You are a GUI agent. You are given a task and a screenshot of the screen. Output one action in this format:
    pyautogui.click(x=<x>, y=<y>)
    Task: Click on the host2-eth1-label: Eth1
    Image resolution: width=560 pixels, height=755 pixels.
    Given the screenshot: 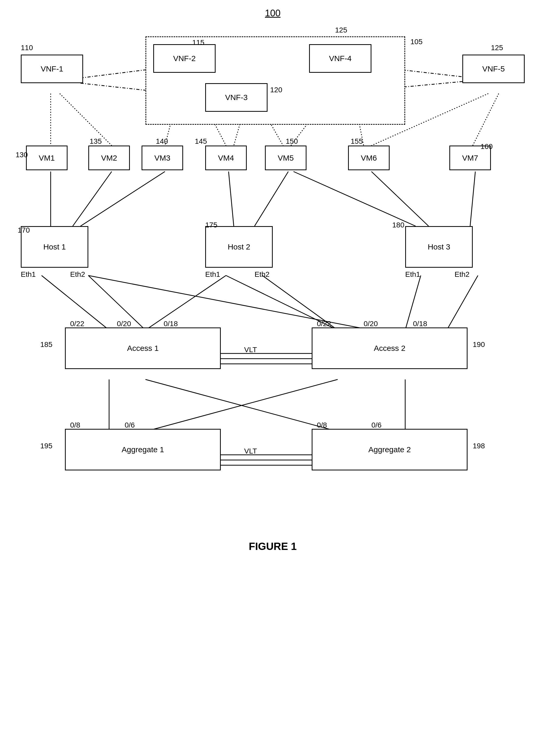 What is the action you would take?
    pyautogui.click(x=213, y=274)
    